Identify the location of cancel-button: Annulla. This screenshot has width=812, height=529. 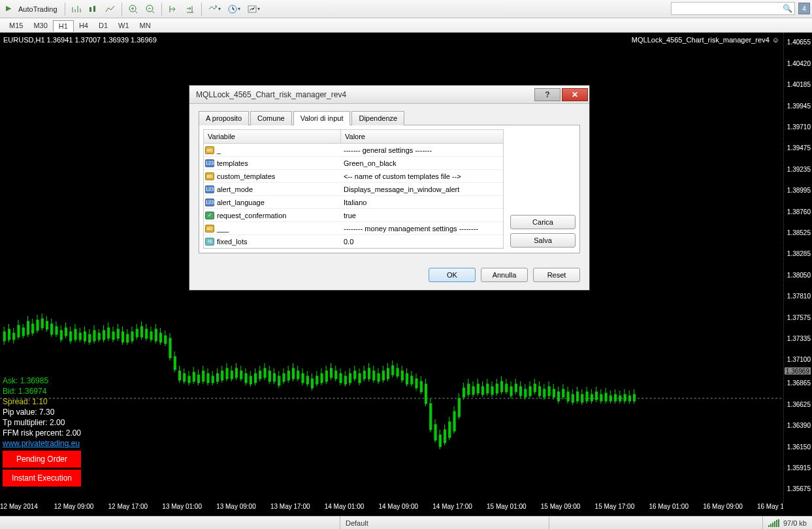
(504, 275).